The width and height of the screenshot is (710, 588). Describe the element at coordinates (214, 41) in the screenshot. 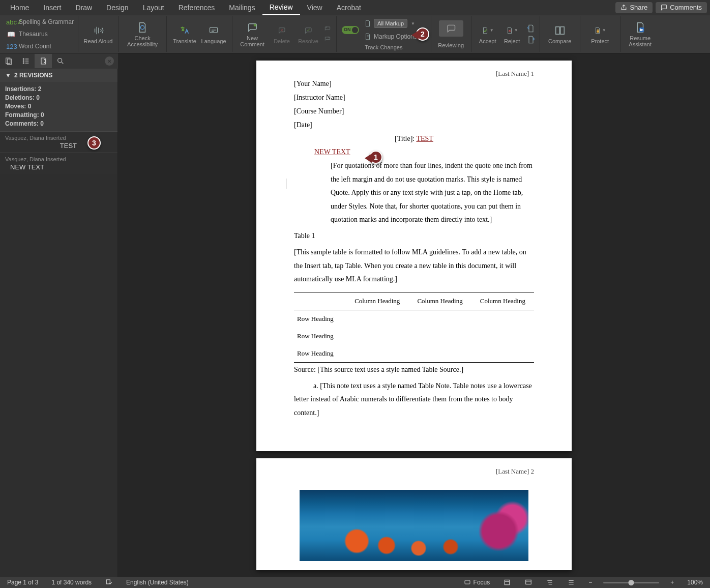

I see `language-label: Language` at that location.